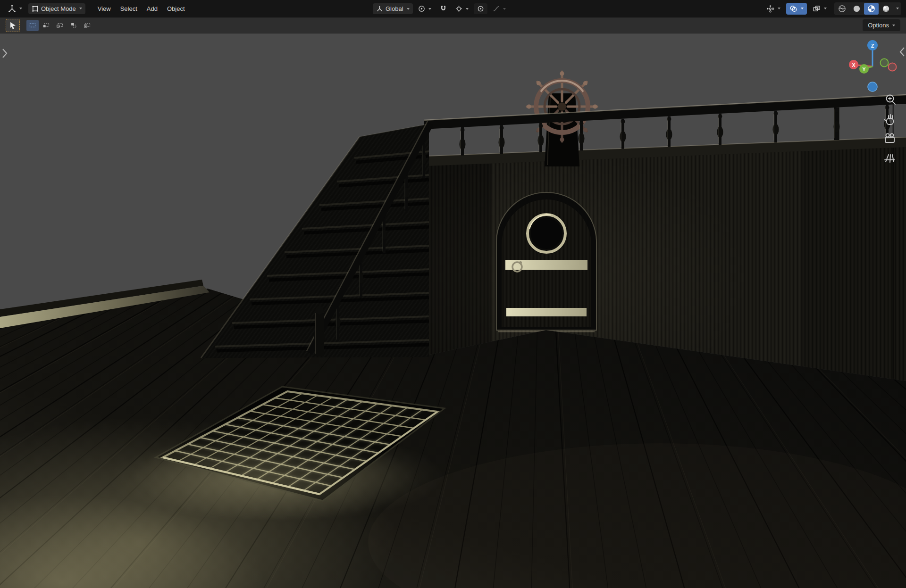 This screenshot has width=906, height=588. Describe the element at coordinates (853, 65) in the screenshot. I see `gizmo-x-label: X` at that location.